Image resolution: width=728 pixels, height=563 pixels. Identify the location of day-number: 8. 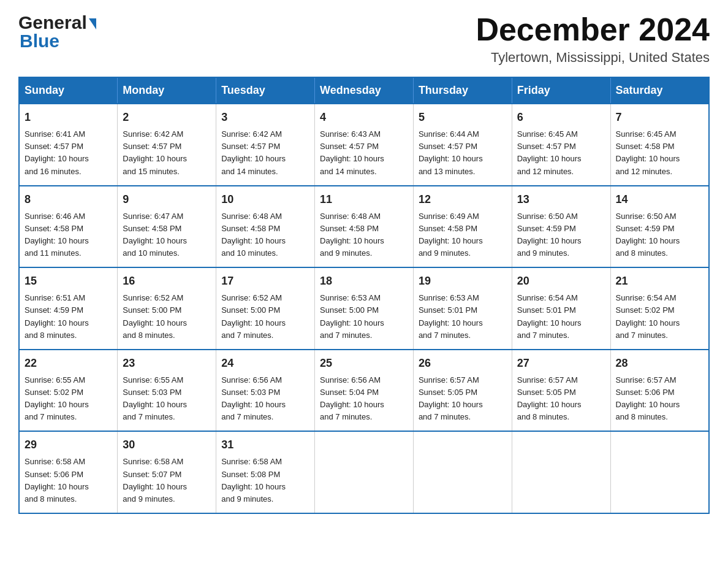
(69, 200).